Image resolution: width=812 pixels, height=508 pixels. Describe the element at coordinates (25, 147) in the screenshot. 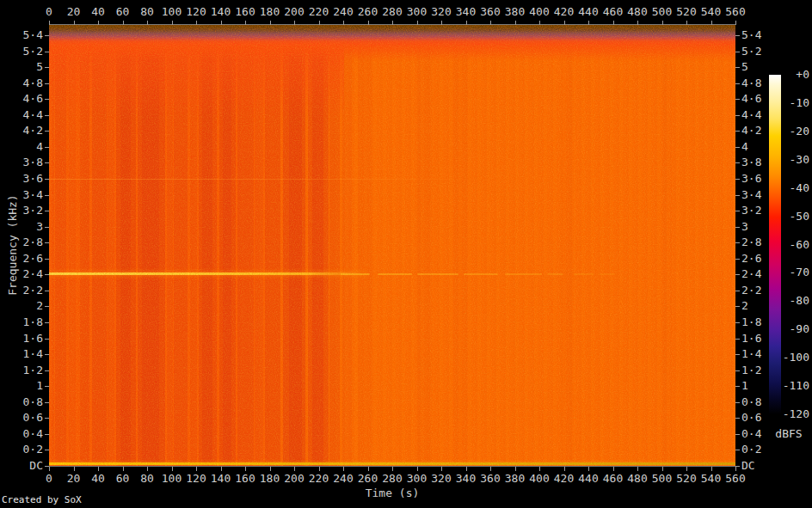

I see `y-tick-label: 4` at that location.